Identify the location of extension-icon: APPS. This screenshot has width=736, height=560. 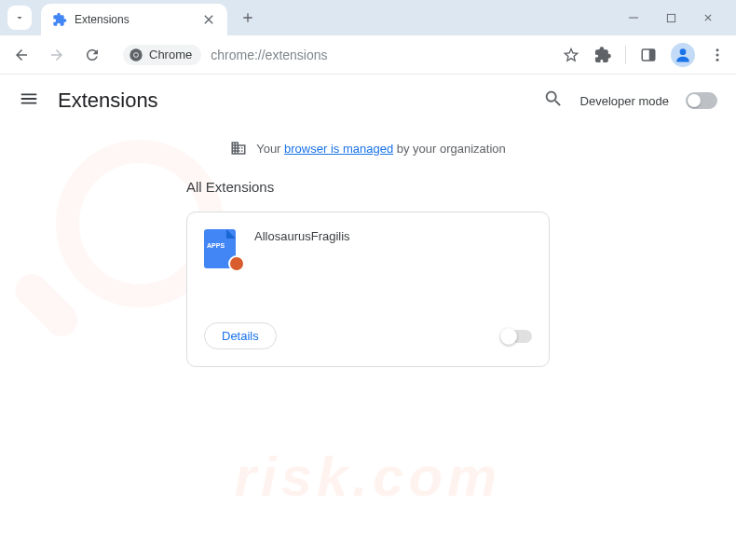
(222, 249).